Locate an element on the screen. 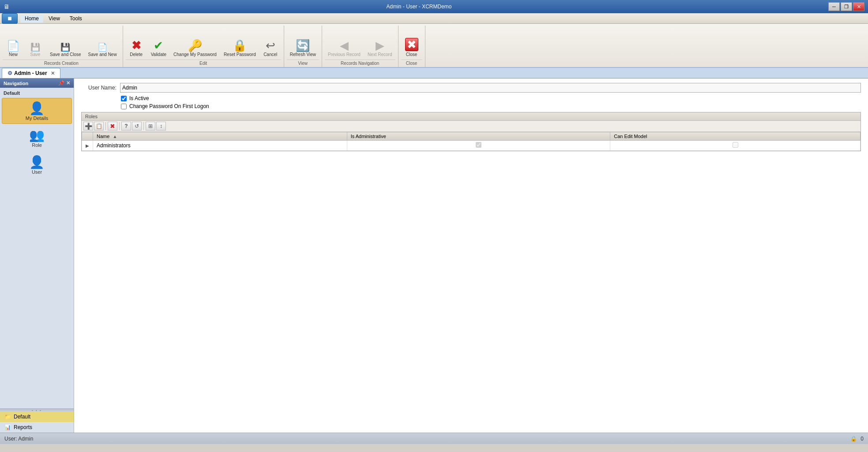  cancel-button: ↩ Cancel is located at coordinates (271, 49).